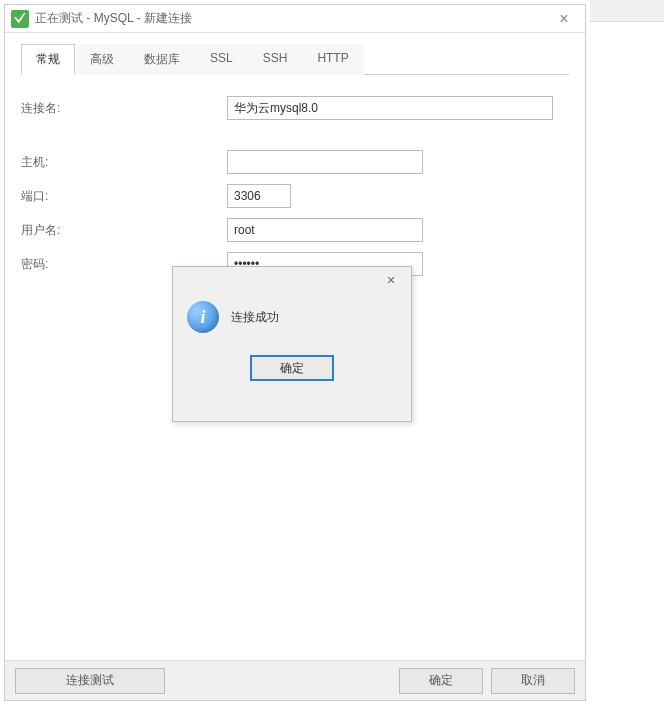 The width and height of the screenshot is (668, 714). What do you see at coordinates (124, 230) in the screenshot?
I see `label-username: 用户名:` at bounding box center [124, 230].